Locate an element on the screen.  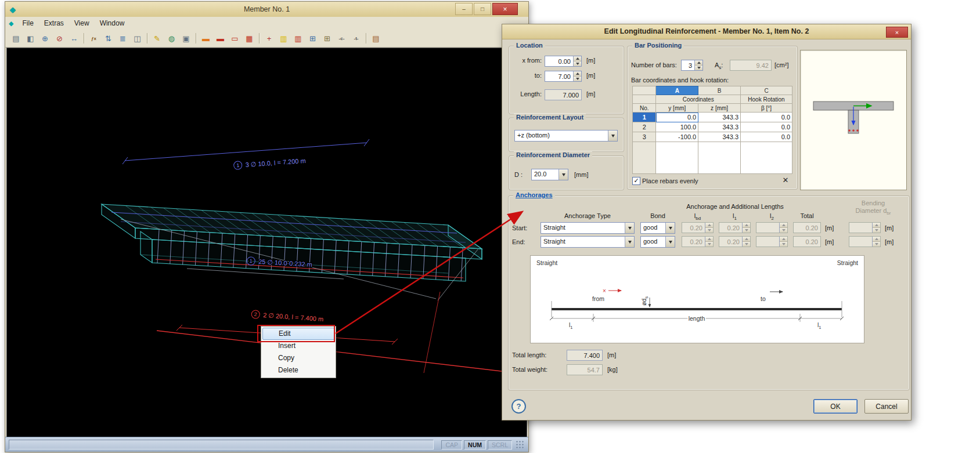
globe-icon: ◍ is located at coordinates (172, 38).